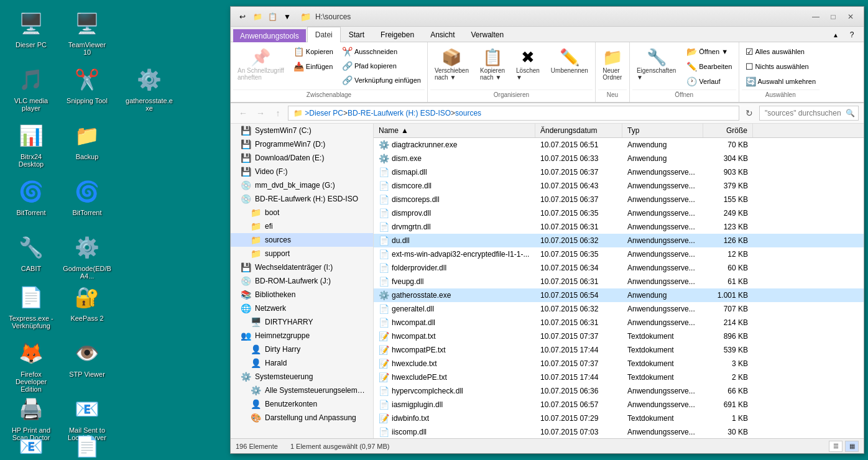 The height and width of the screenshot is (460, 868). I want to click on breadcrumb-bd-re: BD-RE-Laufwerk (H:) ESD-ISO, so click(399, 113).